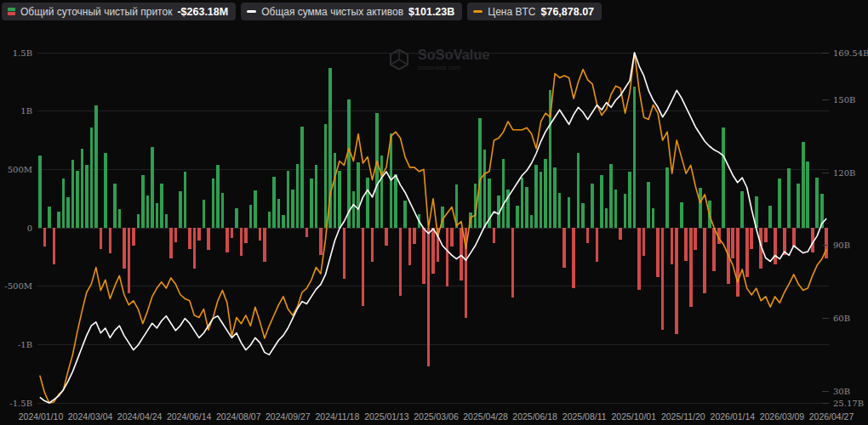  Describe the element at coordinates (842, 391) in the screenshot. I see `svg-text: 30B` at that location.